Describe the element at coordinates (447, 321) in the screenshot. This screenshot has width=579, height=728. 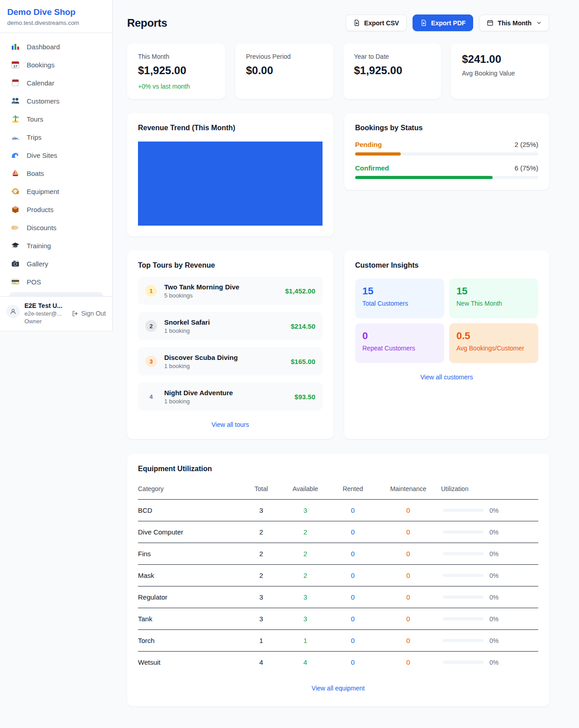
I see `insight-tiles: 15 Total Customers 15 New This Month 0 R…` at that location.